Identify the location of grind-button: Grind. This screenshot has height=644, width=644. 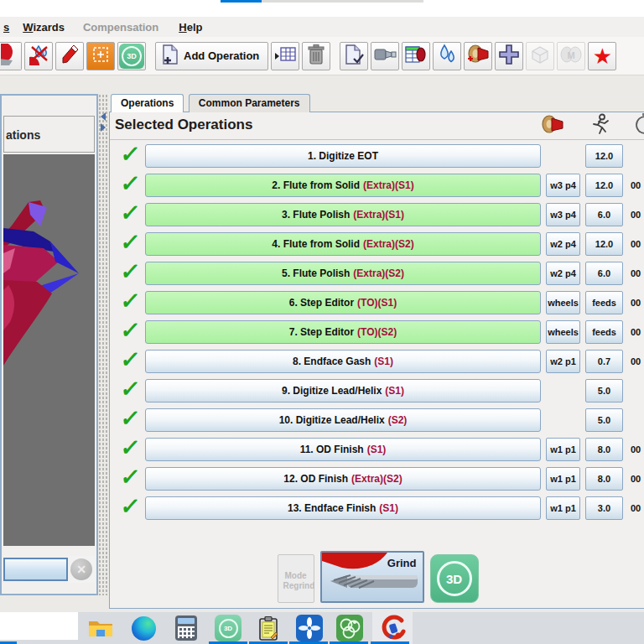
(372, 577).